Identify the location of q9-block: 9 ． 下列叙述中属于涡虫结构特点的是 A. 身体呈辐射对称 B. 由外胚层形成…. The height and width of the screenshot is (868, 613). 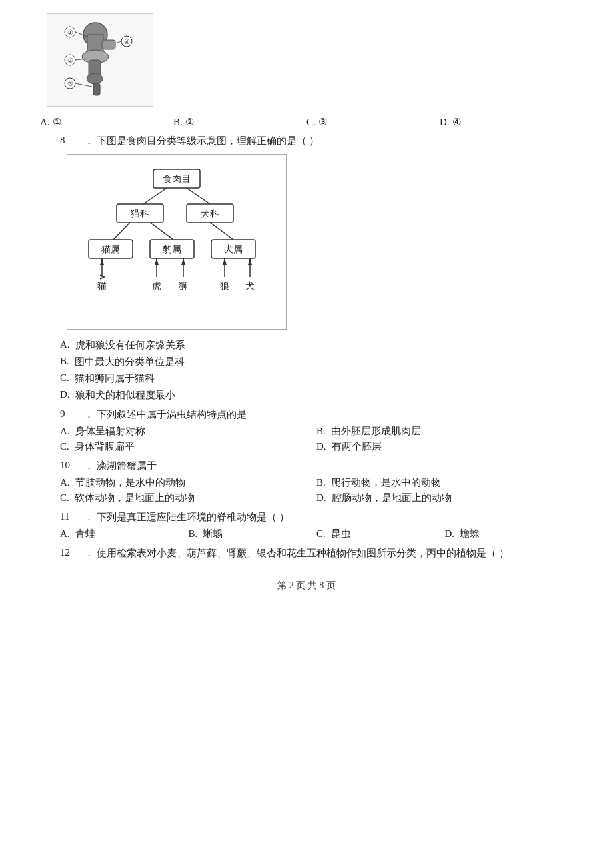
(306, 430).